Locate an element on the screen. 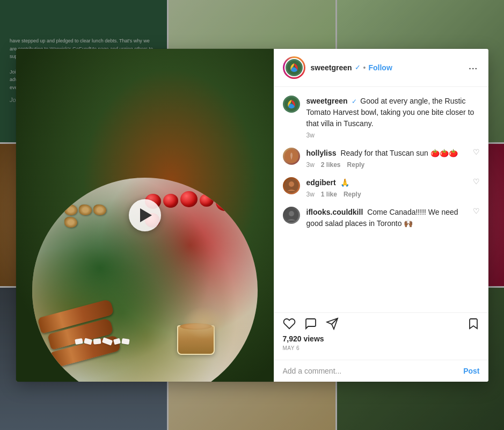  avatar-ring is located at coordinates (294, 68).